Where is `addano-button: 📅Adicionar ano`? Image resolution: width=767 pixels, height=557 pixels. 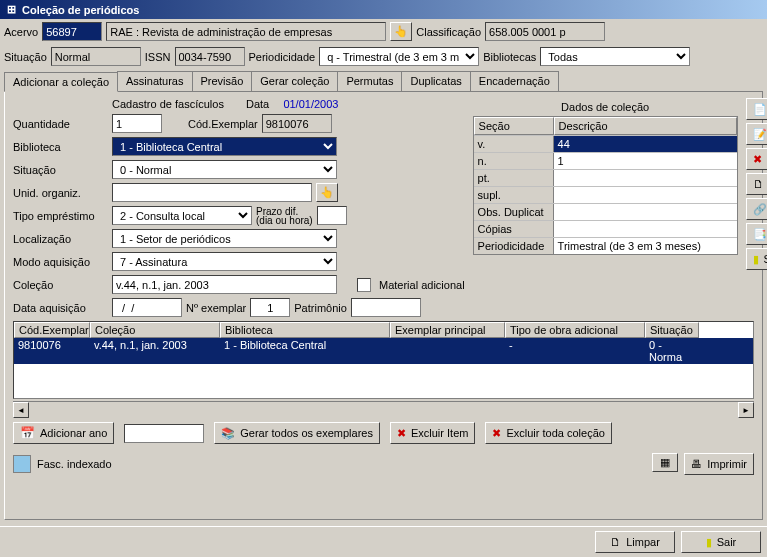
addano-button: 📅Adicionar ano is located at coordinates (64, 433).